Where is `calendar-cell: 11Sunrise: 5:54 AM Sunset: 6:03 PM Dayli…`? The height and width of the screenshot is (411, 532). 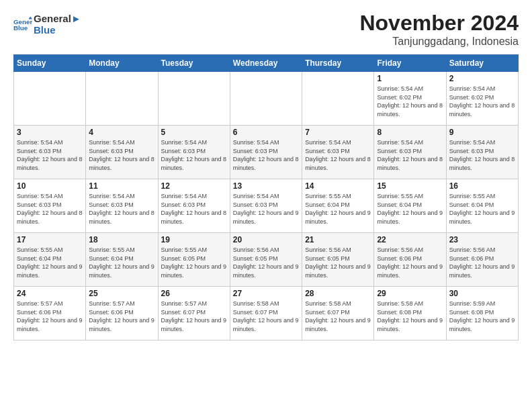 calendar-cell: 11Sunrise: 5:54 AM Sunset: 6:03 PM Dayli… is located at coordinates (122, 206).